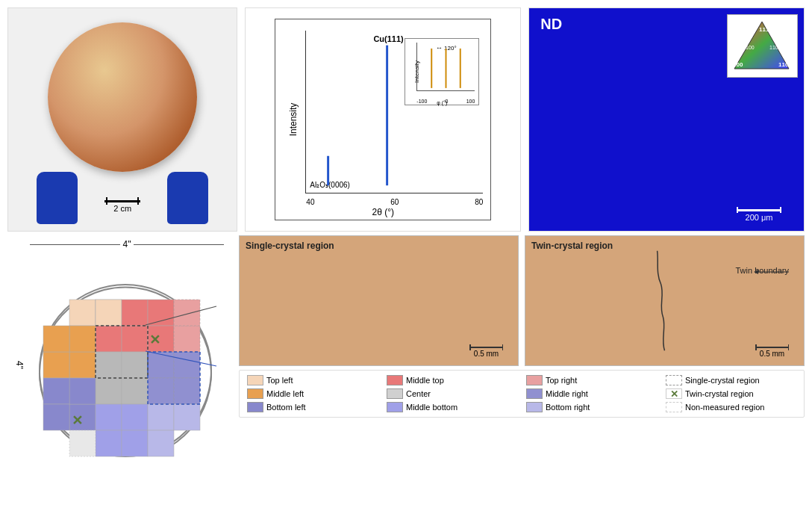 Image resolution: width=812 pixels, height=508 pixels. What do you see at coordinates (760, 217) in the screenshot?
I see `scale-label-nd: 200 μm` at bounding box center [760, 217].